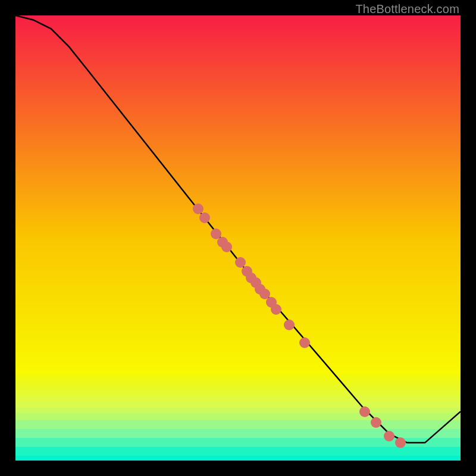 This screenshot has width=476, height=476. I want to click on data-point-p19, so click(400, 443).